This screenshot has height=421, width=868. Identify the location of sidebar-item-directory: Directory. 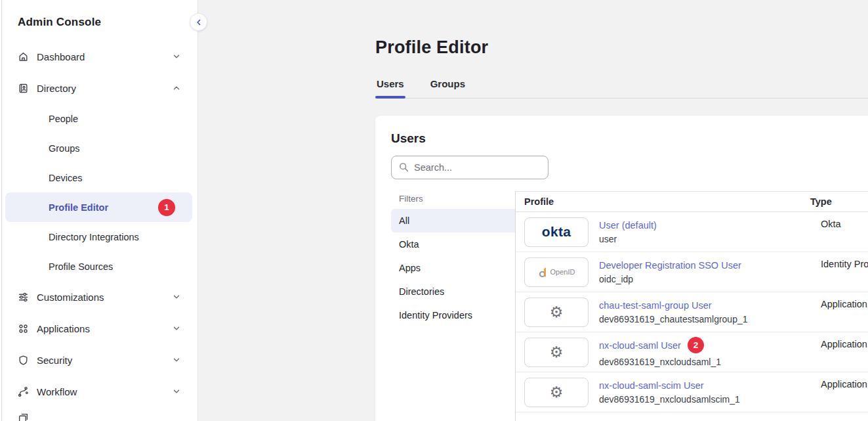
(98, 88).